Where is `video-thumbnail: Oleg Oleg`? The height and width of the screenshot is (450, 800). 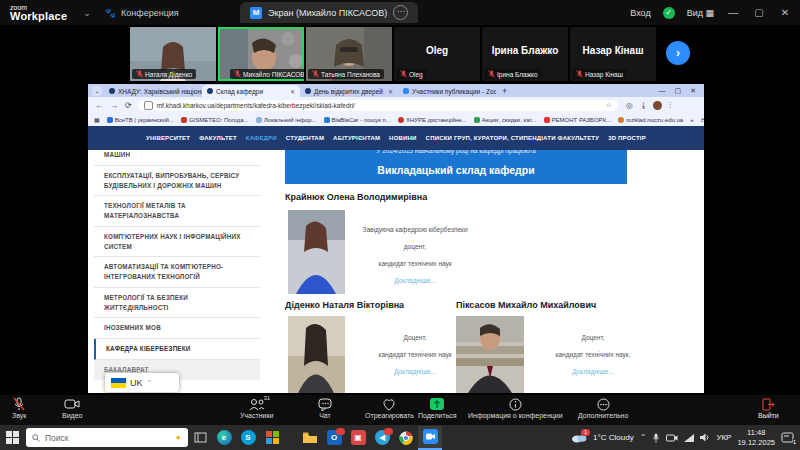
video-thumbnail: Oleg Oleg is located at coordinates (437, 54).